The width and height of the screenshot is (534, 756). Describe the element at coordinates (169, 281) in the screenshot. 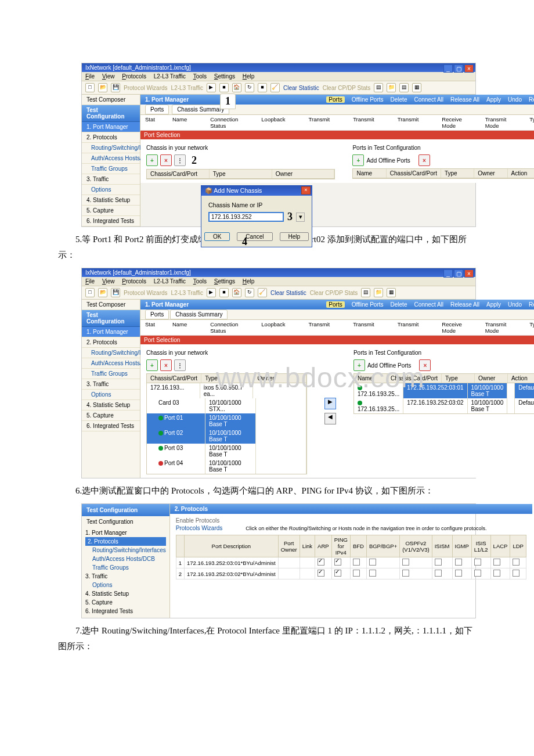

I see `menu-traffic: L2-L3 Traffic` at that location.